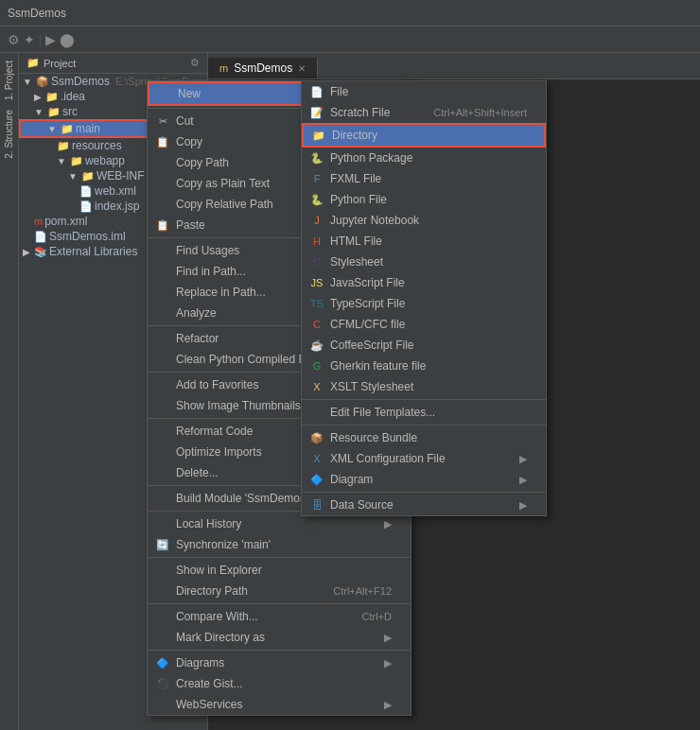  What do you see at coordinates (208, 524) in the screenshot?
I see `menu-label-local-history: Local History` at bounding box center [208, 524].